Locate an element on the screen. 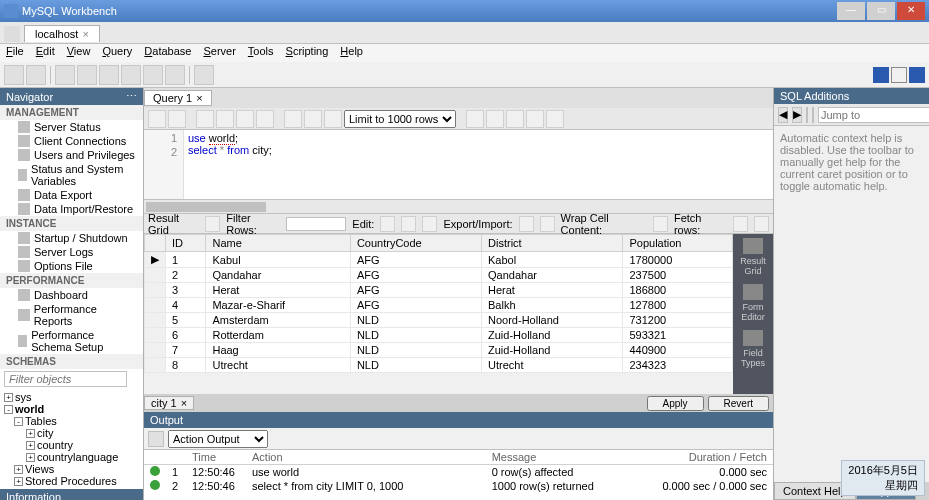  output-mode-select: Action Output is located at coordinates (218, 439).